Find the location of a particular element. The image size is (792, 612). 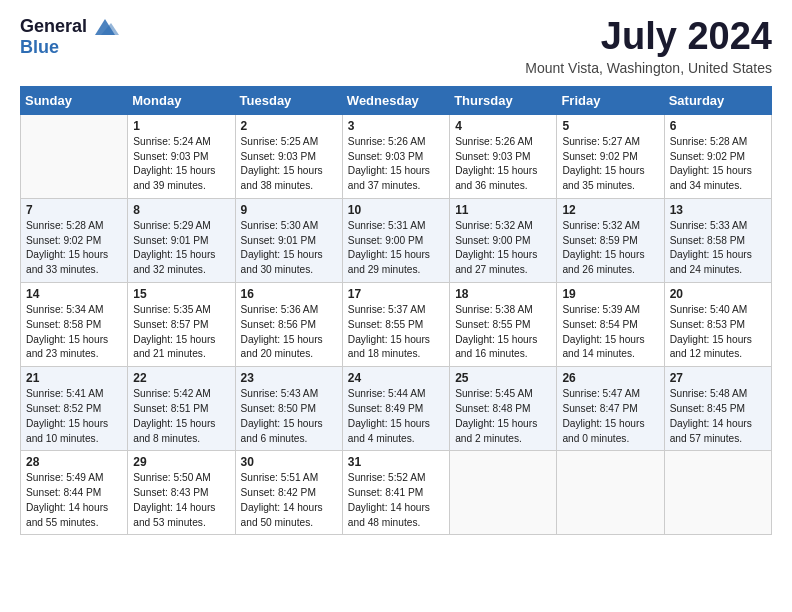

calendar-cell: 1Sunrise: 5:24 AM Sunset: 9:03 PM Daylig… is located at coordinates (182, 156).